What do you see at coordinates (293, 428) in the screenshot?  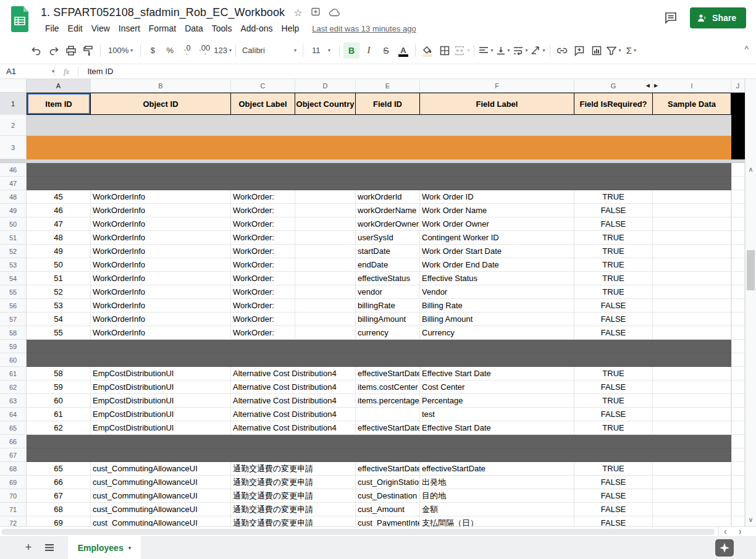 I see `cell-C65: Alternative Cost Distribution4` at bounding box center [293, 428].